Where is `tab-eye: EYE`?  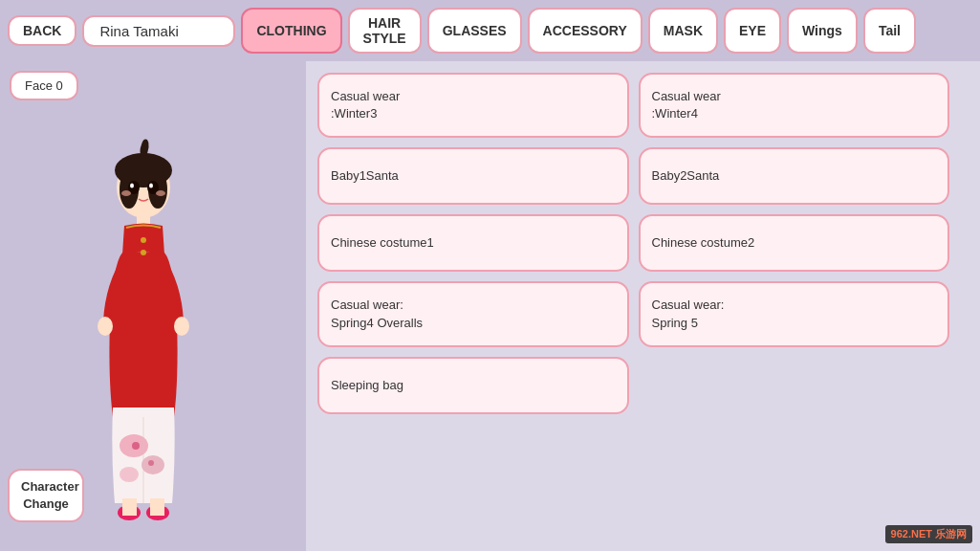 tab-eye: EYE is located at coordinates (752, 31).